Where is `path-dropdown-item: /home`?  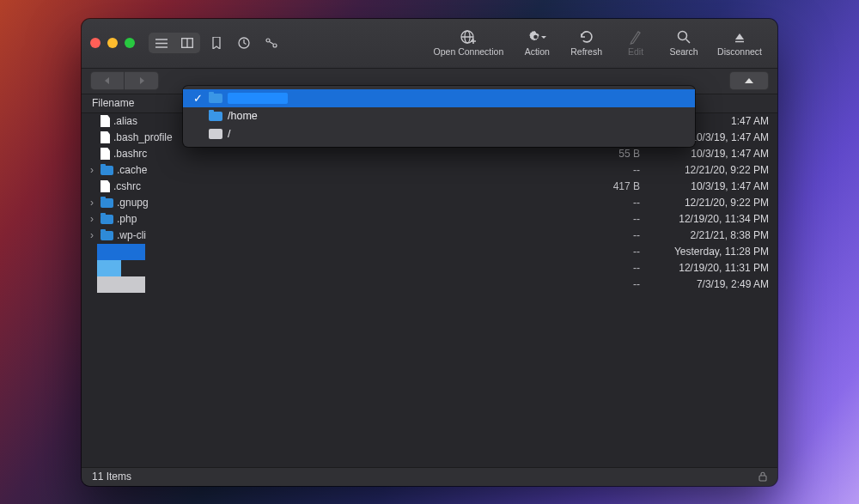
path-dropdown-item: /home is located at coordinates (439, 117).